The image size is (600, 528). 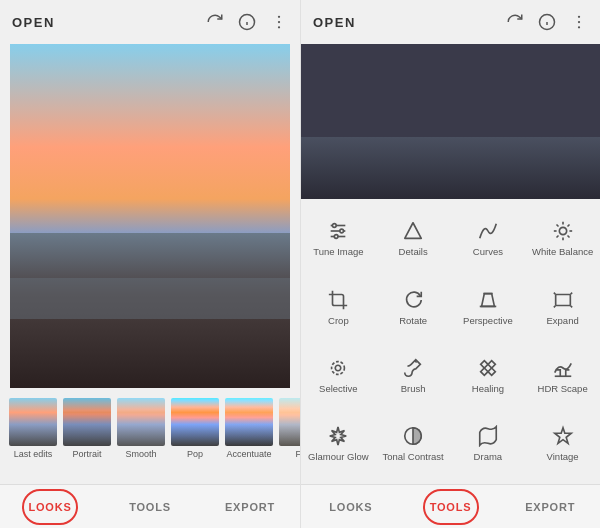 I want to click on left-rotate-icon, so click(x=215, y=22).